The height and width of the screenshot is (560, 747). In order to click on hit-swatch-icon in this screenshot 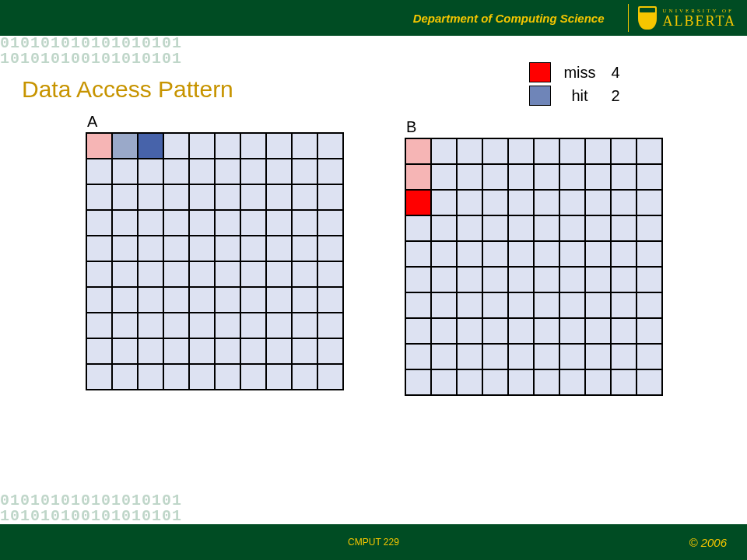, I will do `click(540, 96)`.